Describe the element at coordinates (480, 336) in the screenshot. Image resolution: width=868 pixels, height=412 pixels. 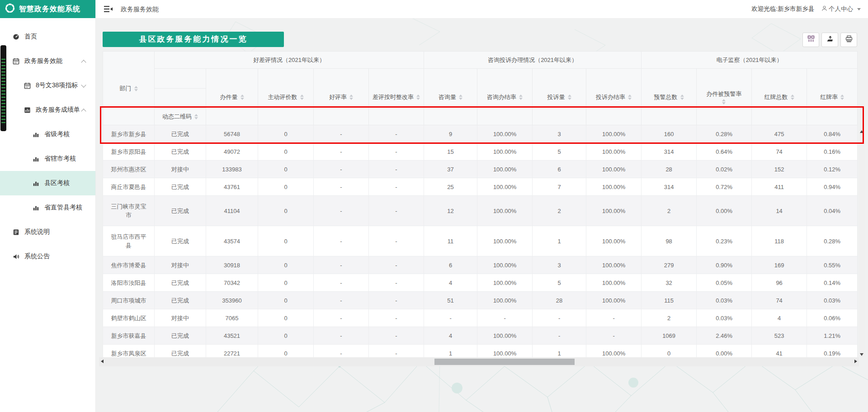
I see `table-row: 新乡市获嘉县已完成435210--4100.00%--10692.46%5231…` at that location.